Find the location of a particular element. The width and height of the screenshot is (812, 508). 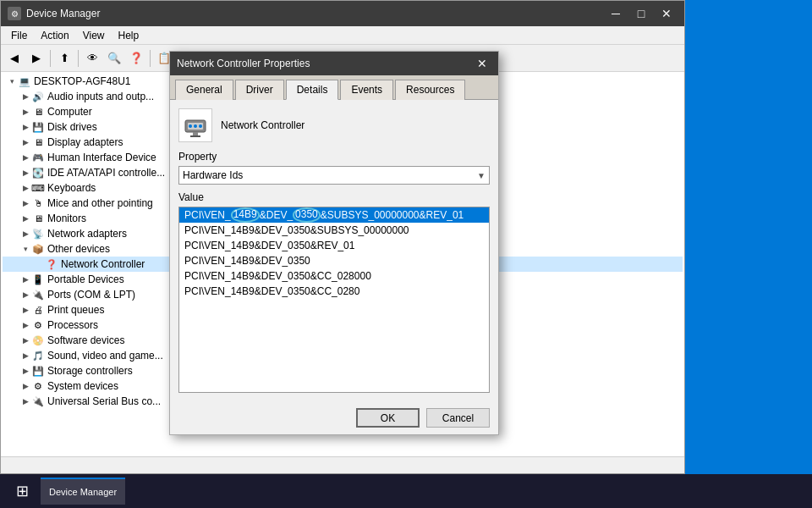

dialog-tab-events: Events is located at coordinates (367, 90).